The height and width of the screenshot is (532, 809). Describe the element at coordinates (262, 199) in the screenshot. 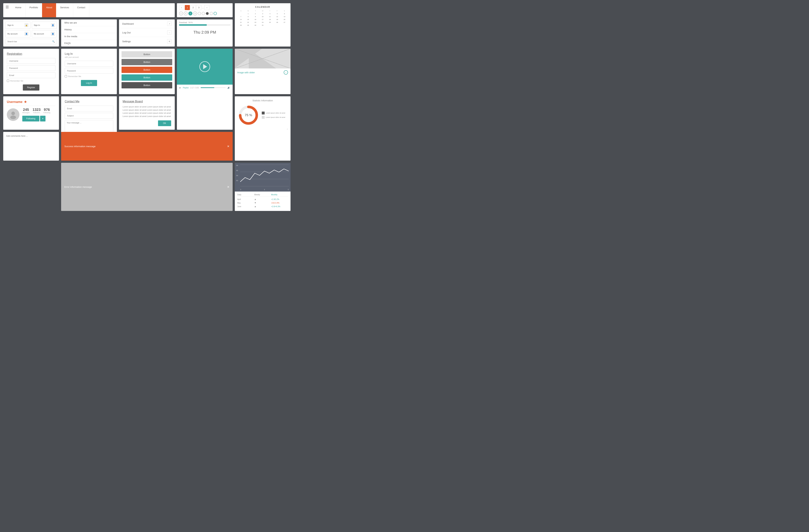

I see `gt-row-april: April ▲ +1.9/1.2%` at that location.